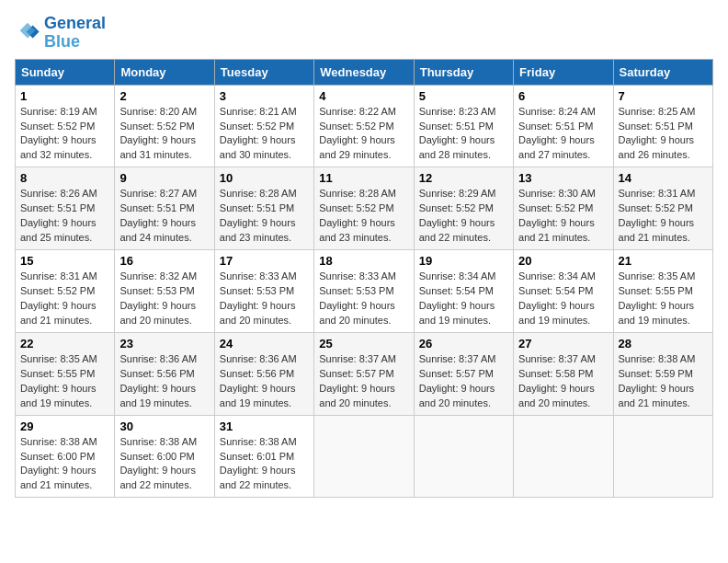 The image size is (728, 563). I want to click on calendar-cell: 17Sunrise: 8:33 AM Sunset: 5:53 PM Dayli…, so click(264, 292).